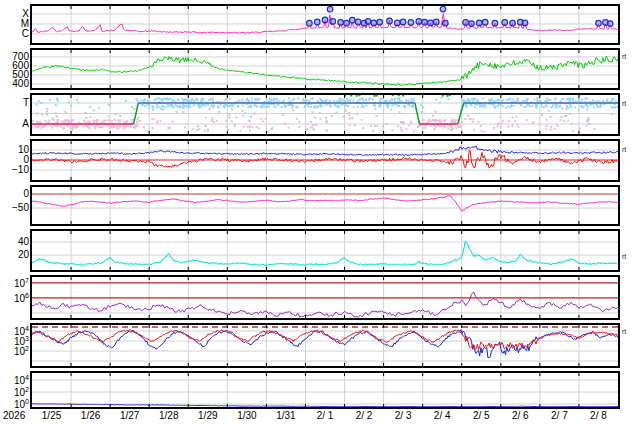  Describe the element at coordinates (325, 416) in the screenshot. I see `date-label: 2/ 1` at that location.